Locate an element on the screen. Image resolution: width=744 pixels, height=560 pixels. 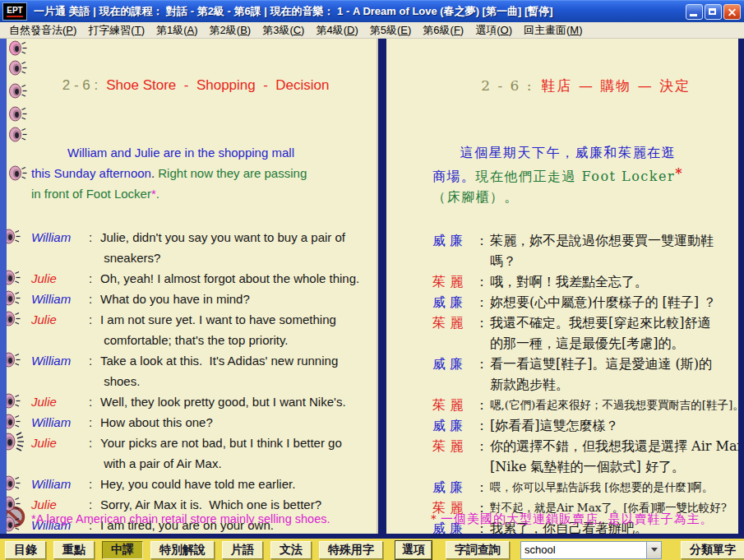
menu-item-M: 回主畫面(M) is located at coordinates (553, 30).